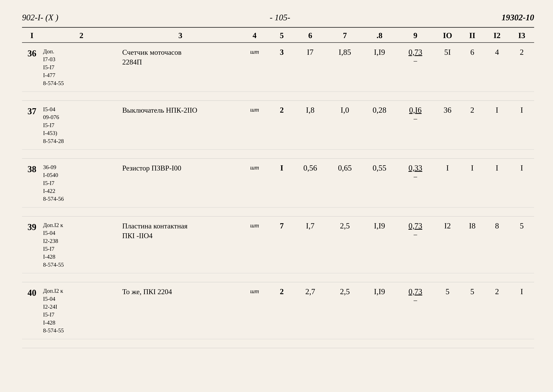 This screenshot has height=392, width=553. I want to click on row-c6: I,8, so click(310, 125).